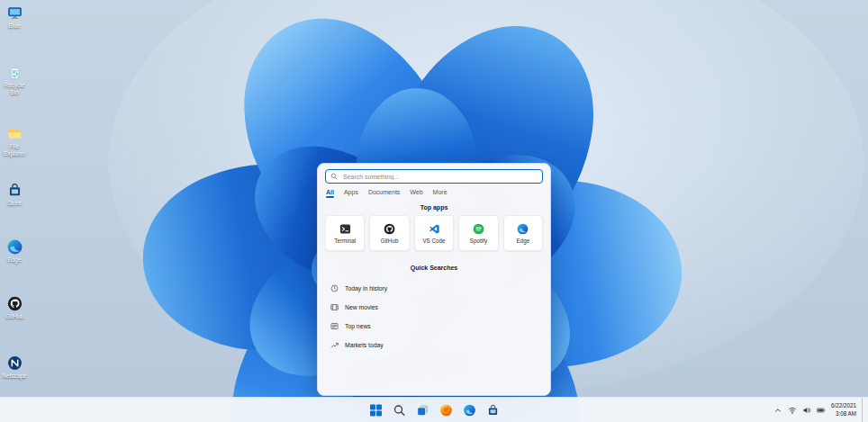 This screenshot has width=868, height=422. I want to click on clock: 6/22/2021 3:08 AM, so click(844, 410).